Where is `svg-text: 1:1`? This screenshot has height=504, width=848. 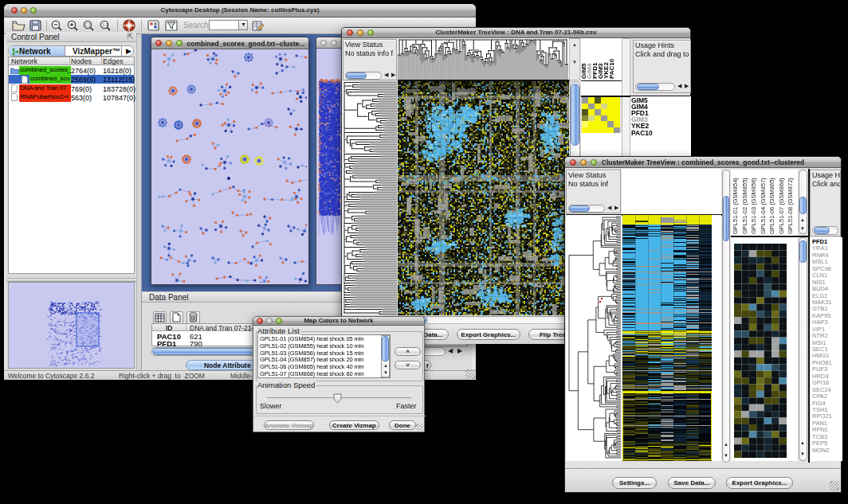 svg-text: 1:1 is located at coordinates (105, 25).